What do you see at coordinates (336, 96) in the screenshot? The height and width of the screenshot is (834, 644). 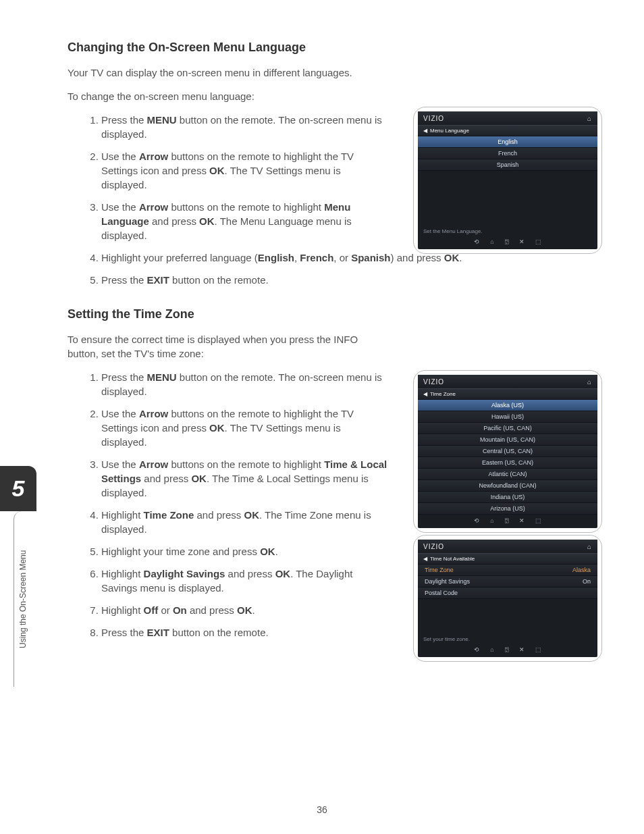 I see `lead-text: To change the on-screen menu language:` at bounding box center [336, 96].